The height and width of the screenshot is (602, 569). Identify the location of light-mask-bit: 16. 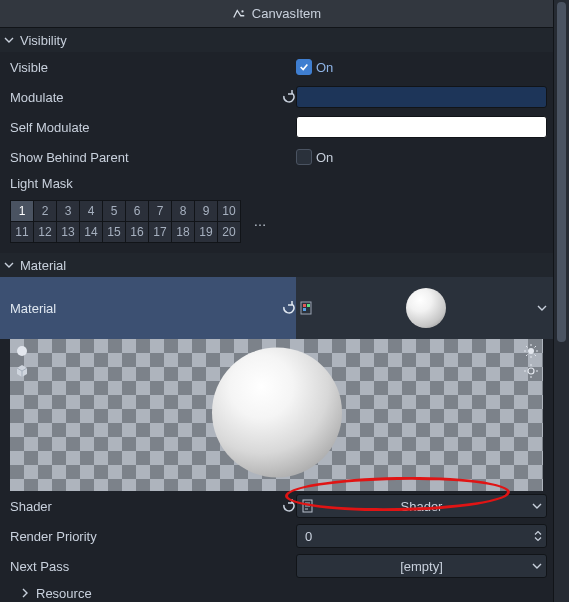
(137, 232).